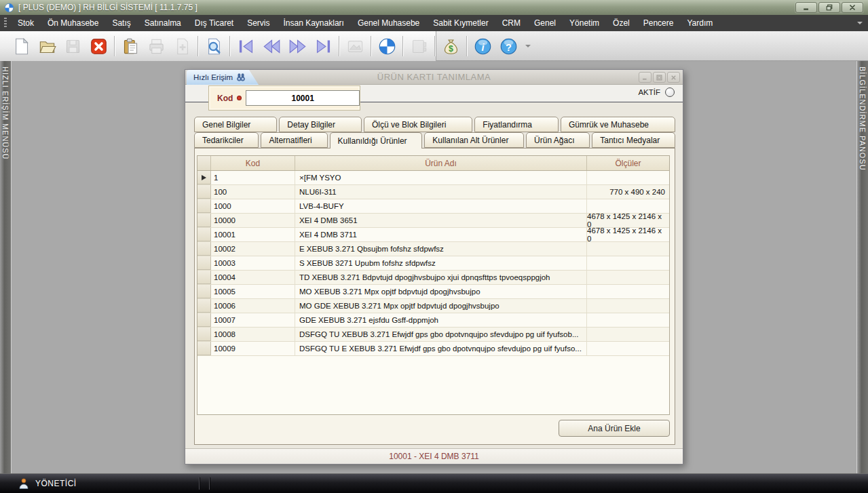 The width and height of the screenshot is (868, 493). Describe the element at coordinates (253, 277) in the screenshot. I see `cell-kod: 10004` at that location.